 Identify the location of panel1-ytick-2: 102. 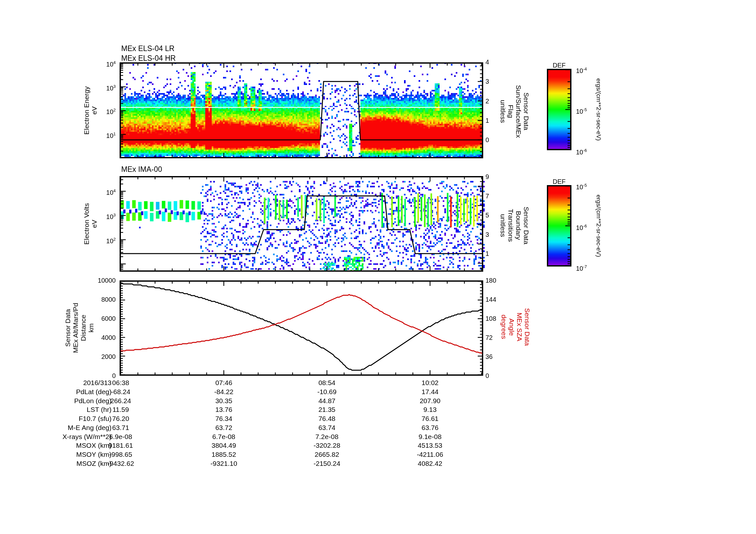
(104, 111).